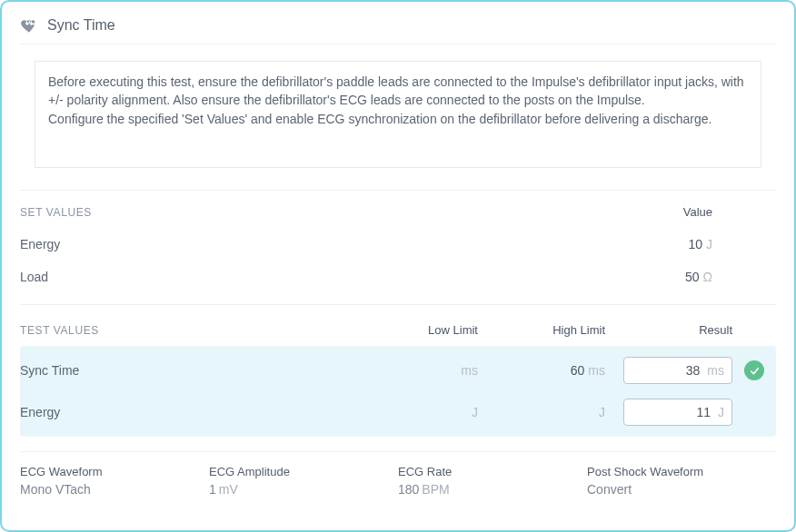 Image resolution: width=796 pixels, height=532 pixels. What do you see at coordinates (398, 29) in the screenshot?
I see `card-header: Sync Time` at bounding box center [398, 29].